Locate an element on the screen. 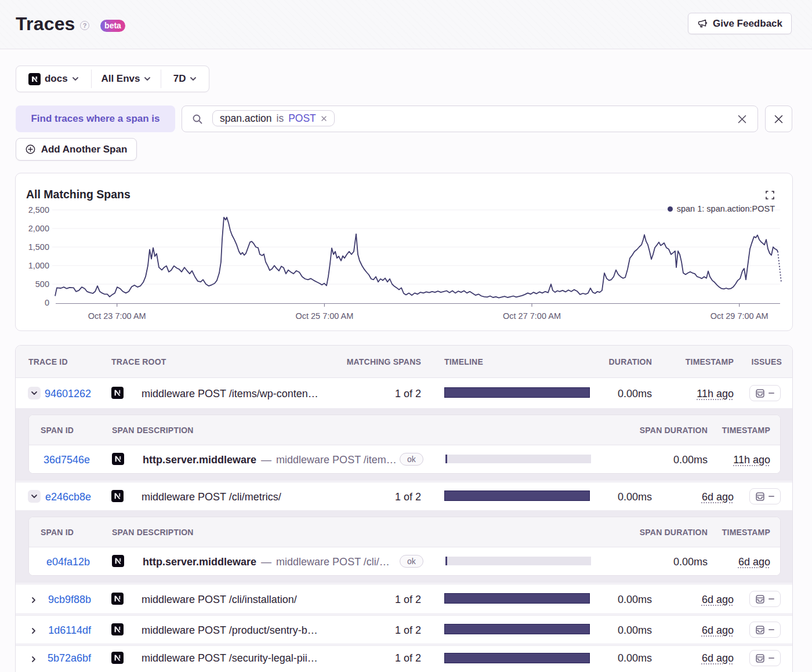  svg-text: Oct 23 7:00 AM is located at coordinates (117, 316).